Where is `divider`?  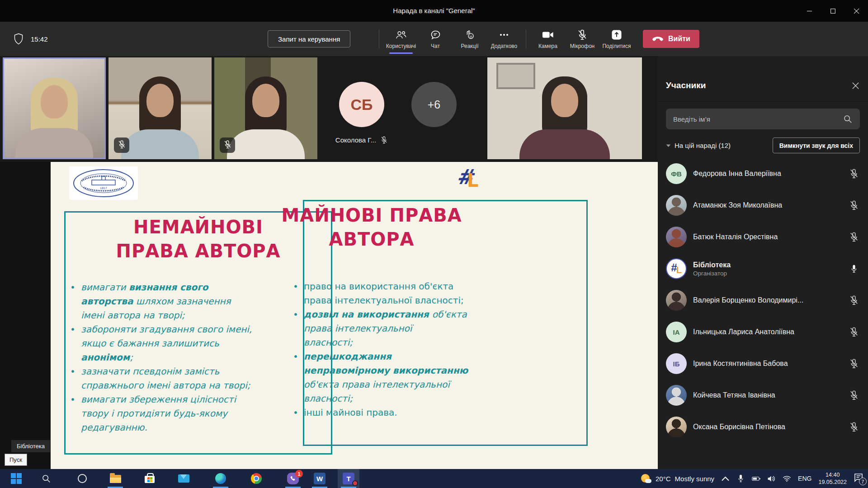
divider is located at coordinates (526, 39).